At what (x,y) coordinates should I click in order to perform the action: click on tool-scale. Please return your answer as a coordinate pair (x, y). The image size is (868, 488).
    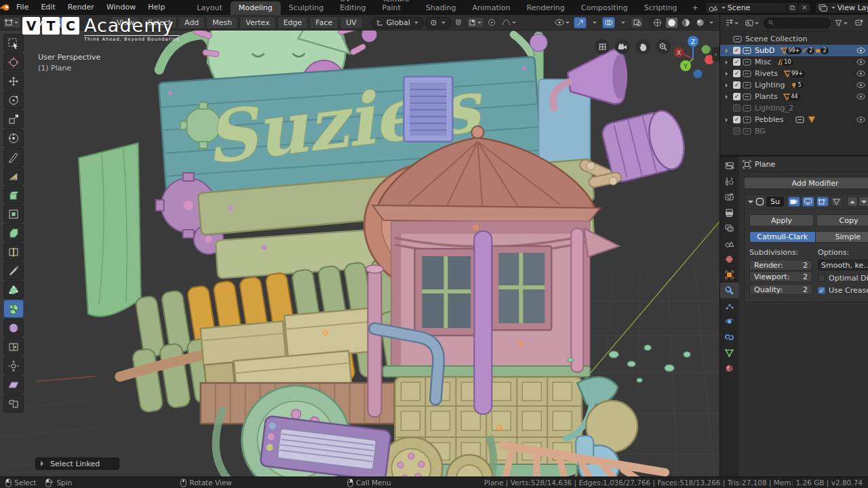
    Looking at the image, I should click on (14, 119).